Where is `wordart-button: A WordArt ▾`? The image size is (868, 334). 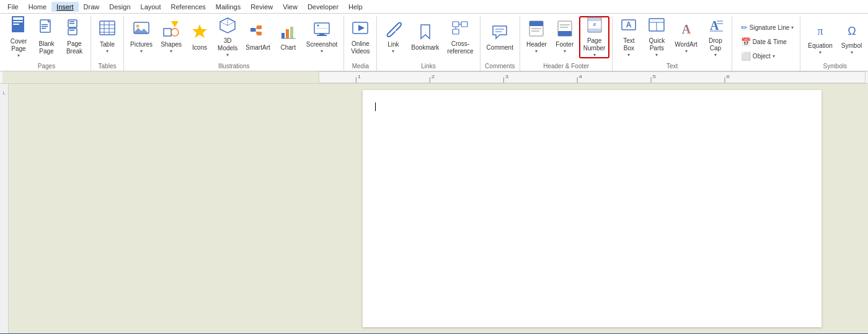 wordart-button: A WordArt ▾ is located at coordinates (686, 37).